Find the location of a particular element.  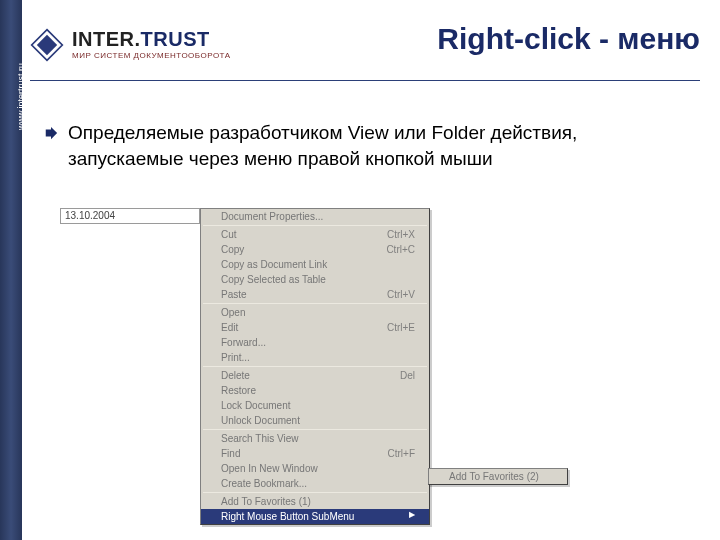

date-cell: 13.10.2004 is located at coordinates (130, 216).